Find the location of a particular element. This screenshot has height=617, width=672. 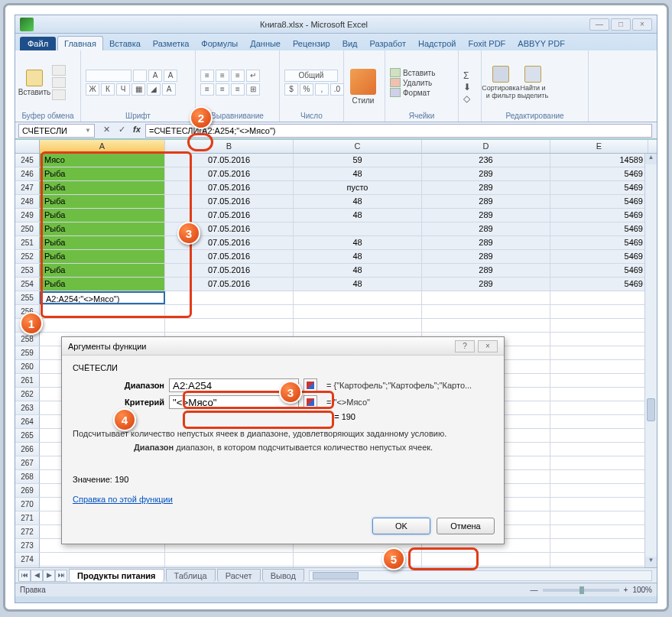

font-name is located at coordinates (109, 76).